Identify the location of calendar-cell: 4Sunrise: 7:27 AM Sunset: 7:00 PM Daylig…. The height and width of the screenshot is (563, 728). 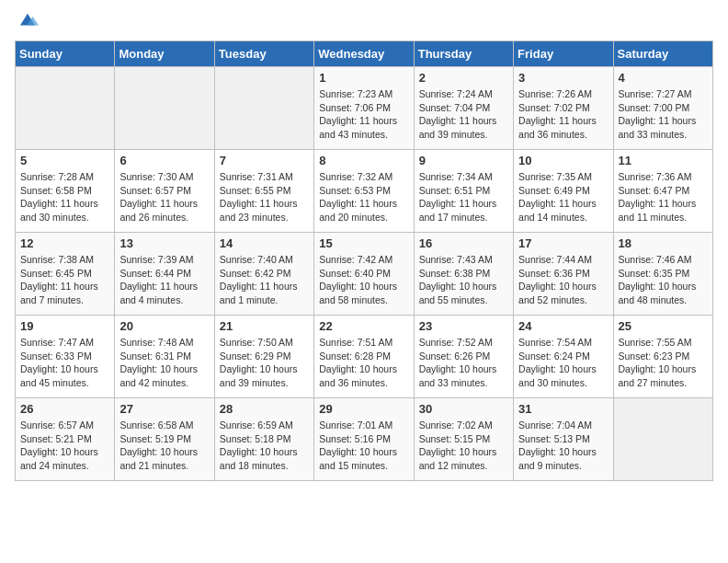
(663, 109).